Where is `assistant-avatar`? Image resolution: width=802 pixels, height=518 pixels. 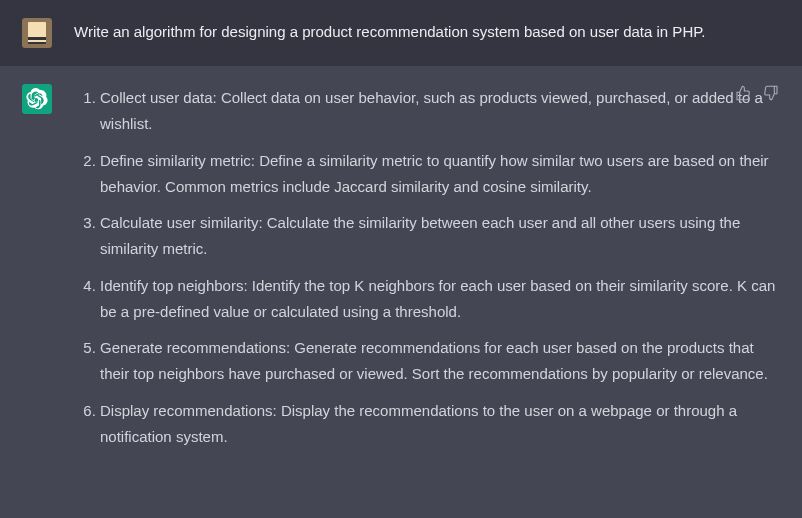 assistant-avatar is located at coordinates (37, 99).